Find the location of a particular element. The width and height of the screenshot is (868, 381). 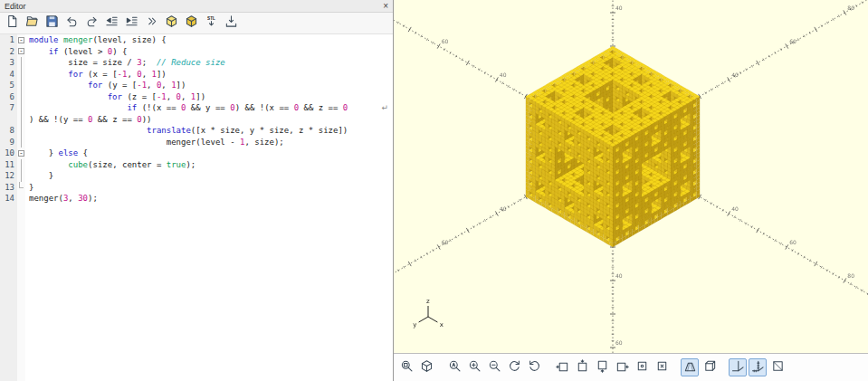

orthographic-icon is located at coordinates (710, 367).